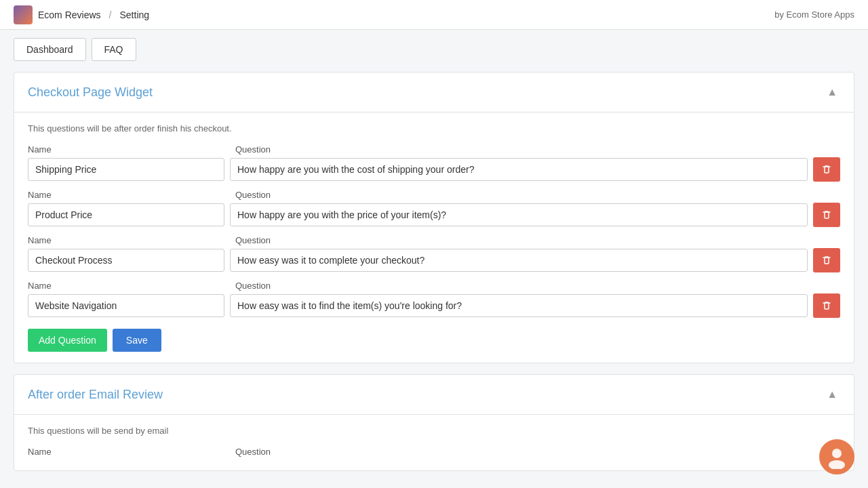  What do you see at coordinates (837, 457) in the screenshot?
I see `support-avatar` at bounding box center [837, 457].